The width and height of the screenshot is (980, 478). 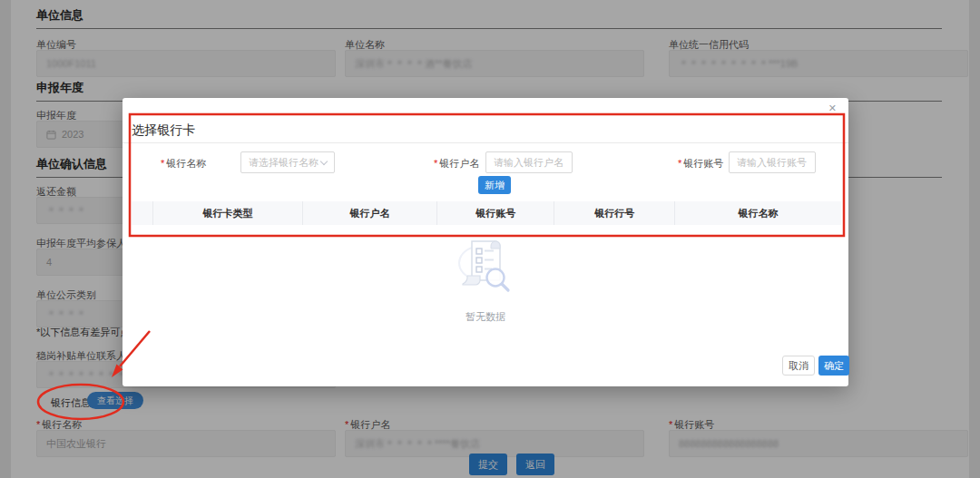 I want to click on modal-bank-name-label: *银行名称, so click(x=183, y=163).